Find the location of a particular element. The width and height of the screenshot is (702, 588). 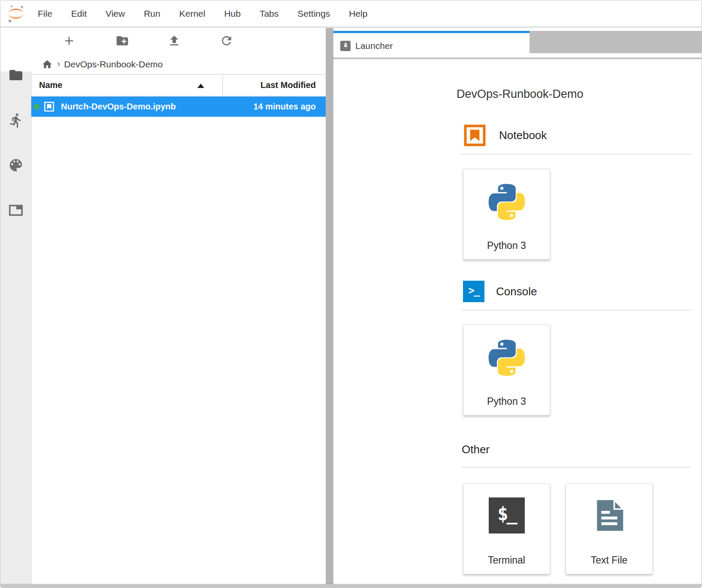

breadcrumb: › DevOps-Runbook-Demo is located at coordinates (179, 64).